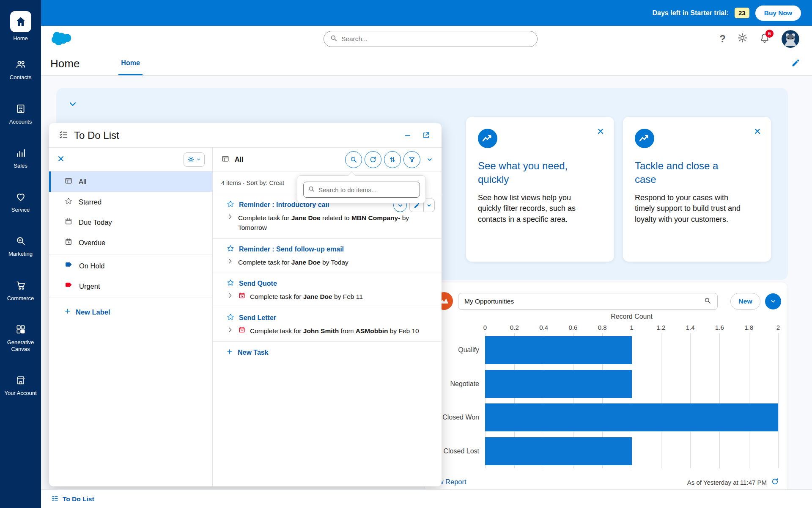  What do you see at coordinates (96, 135) in the screenshot?
I see `todo-window-title: To Do List` at bounding box center [96, 135].